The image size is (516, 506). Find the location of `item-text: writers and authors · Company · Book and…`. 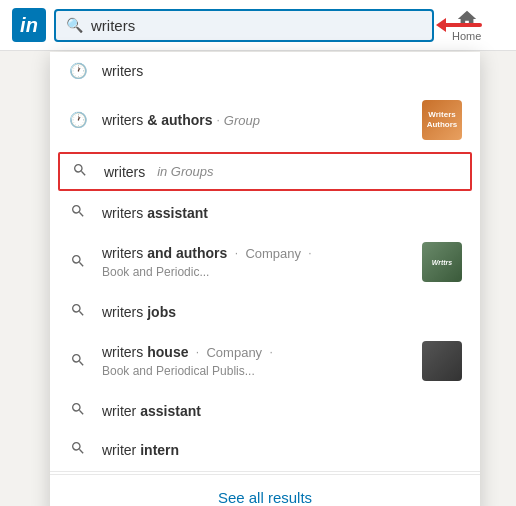

item-text: writers and authors · Company · Book and… is located at coordinates (255, 262).